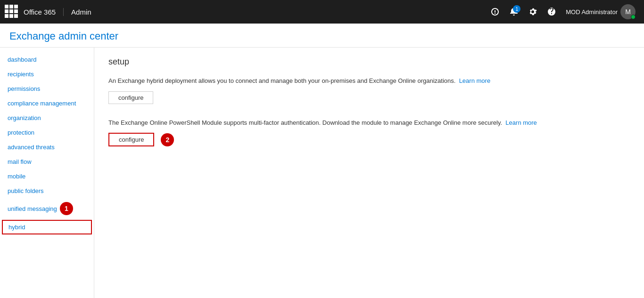 The width and height of the screenshot is (644, 298). I want to click on app-title: Office 365, so click(43, 12).